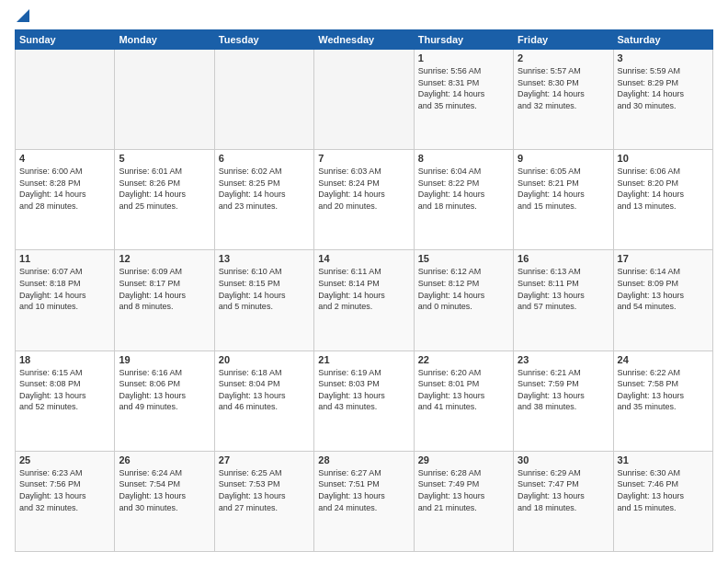 This screenshot has width=728, height=563. I want to click on day-number: 8, so click(463, 158).